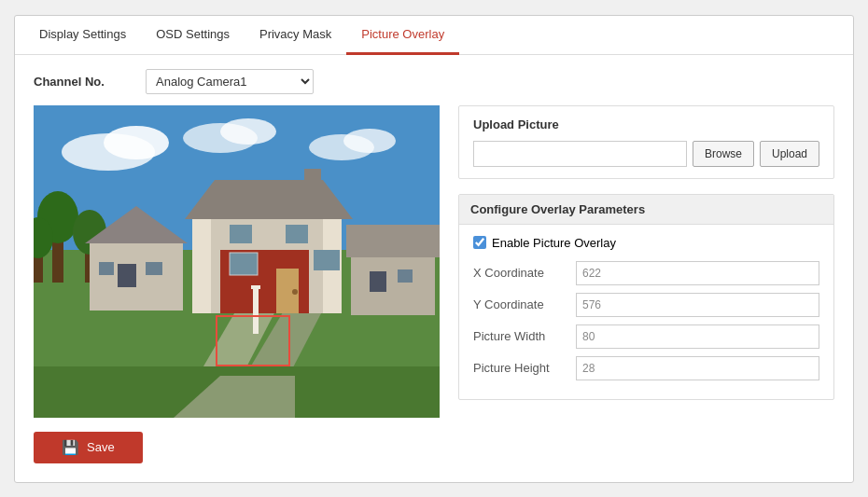  Describe the element at coordinates (253, 341) in the screenshot. I see `overlay-box` at that location.